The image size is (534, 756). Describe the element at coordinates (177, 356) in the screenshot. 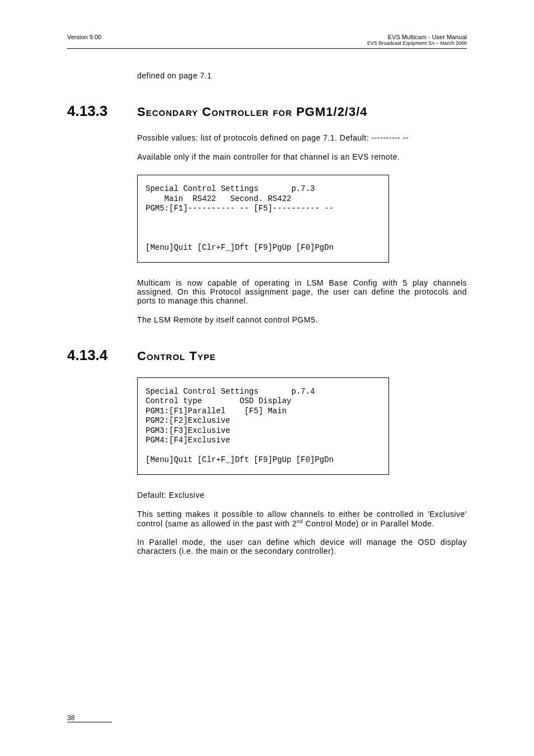

I see `section-title: Control Type` at that location.